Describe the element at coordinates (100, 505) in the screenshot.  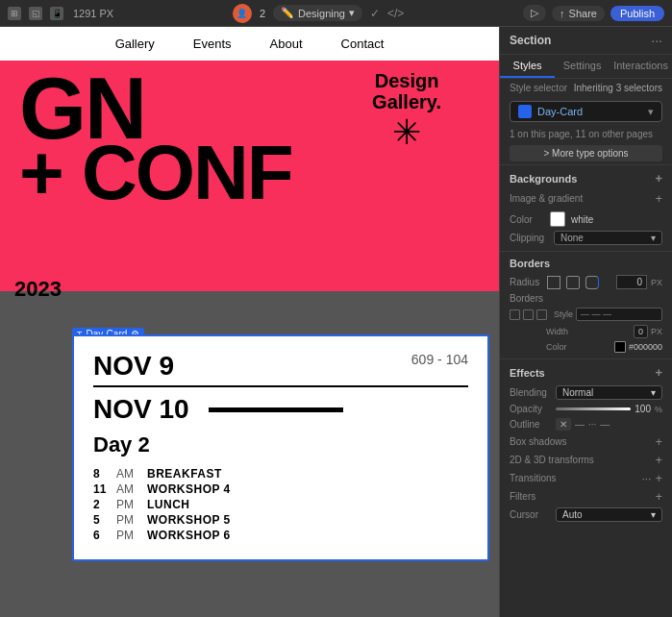
I see `time-2: 2` at that location.